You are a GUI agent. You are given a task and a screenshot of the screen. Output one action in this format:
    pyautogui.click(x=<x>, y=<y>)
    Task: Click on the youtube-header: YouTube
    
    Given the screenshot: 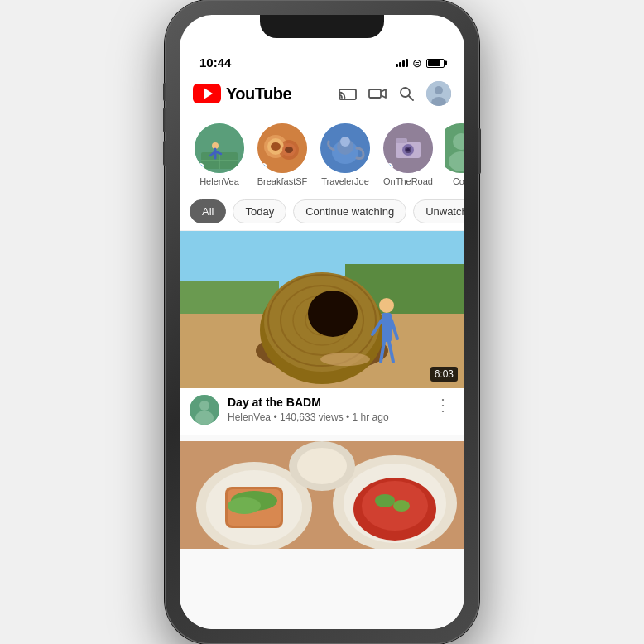 What is the action you would take?
    pyautogui.click(x=322, y=94)
    